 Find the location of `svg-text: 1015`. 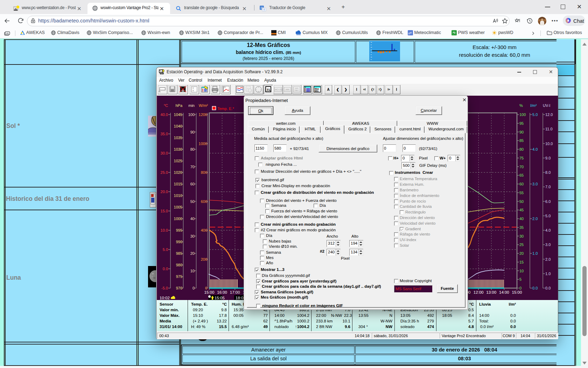

svg-text: 1015 is located at coordinates (178, 184).